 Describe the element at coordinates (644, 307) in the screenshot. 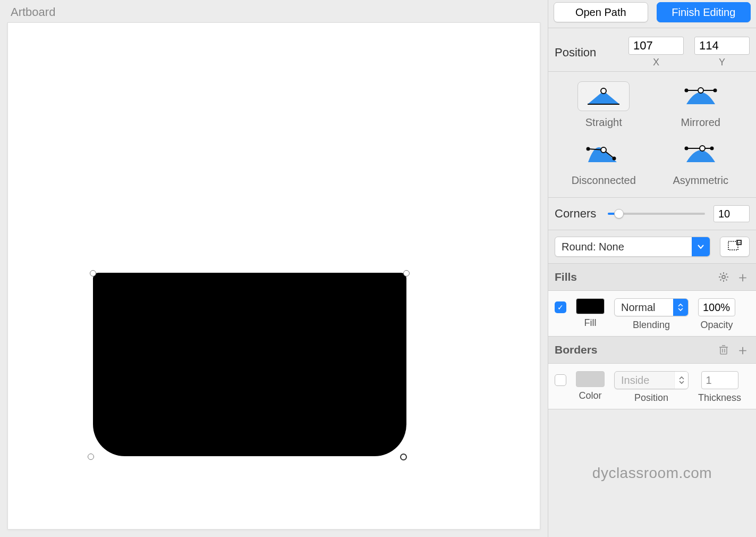

I see `blending-value: Normal` at that location.